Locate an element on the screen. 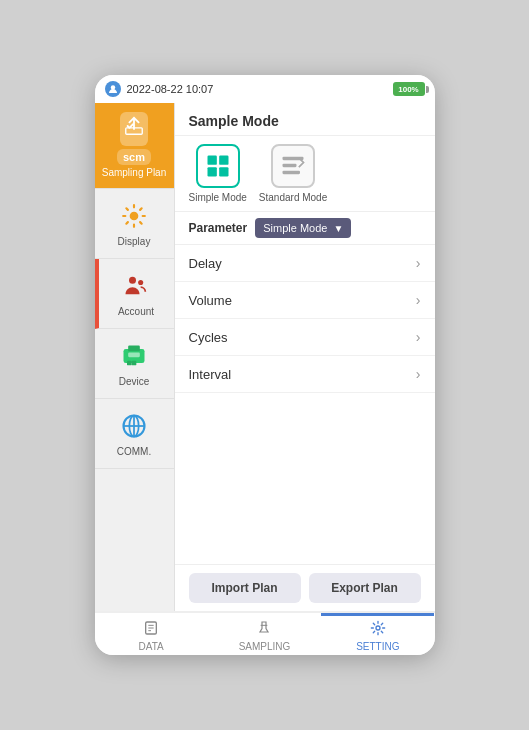 The height and width of the screenshot is (730, 529). sidebar-item-comm: COMM. is located at coordinates (134, 434).